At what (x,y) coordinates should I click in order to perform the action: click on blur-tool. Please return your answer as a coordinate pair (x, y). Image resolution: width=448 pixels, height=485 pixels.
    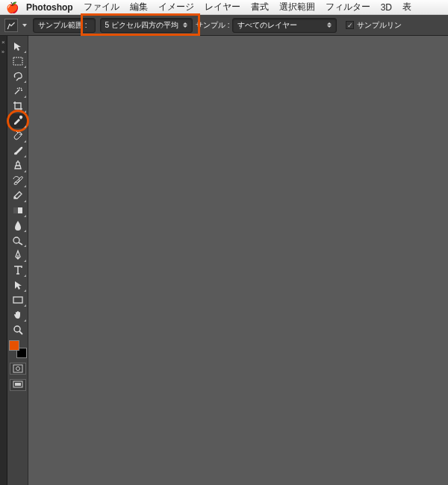
    Looking at the image, I should click on (18, 225).